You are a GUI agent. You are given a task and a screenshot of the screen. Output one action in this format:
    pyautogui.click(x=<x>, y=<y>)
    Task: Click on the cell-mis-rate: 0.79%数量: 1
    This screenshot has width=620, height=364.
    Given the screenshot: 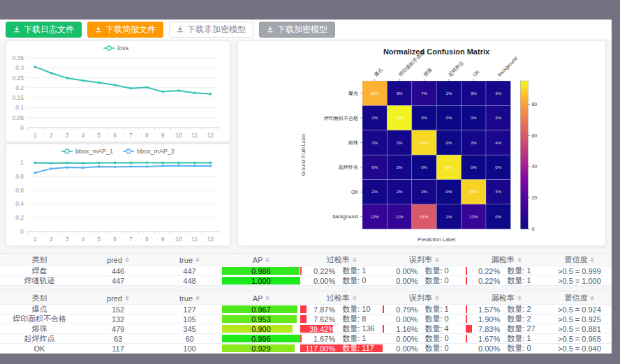 What is the action you would take?
    pyautogui.click(x=424, y=310)
    